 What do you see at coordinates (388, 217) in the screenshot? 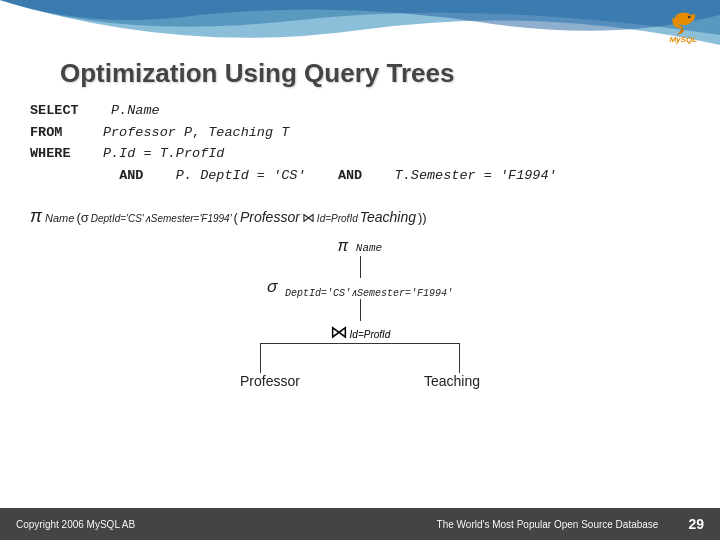
I see `formula-teaching: Teaching` at bounding box center [388, 217].